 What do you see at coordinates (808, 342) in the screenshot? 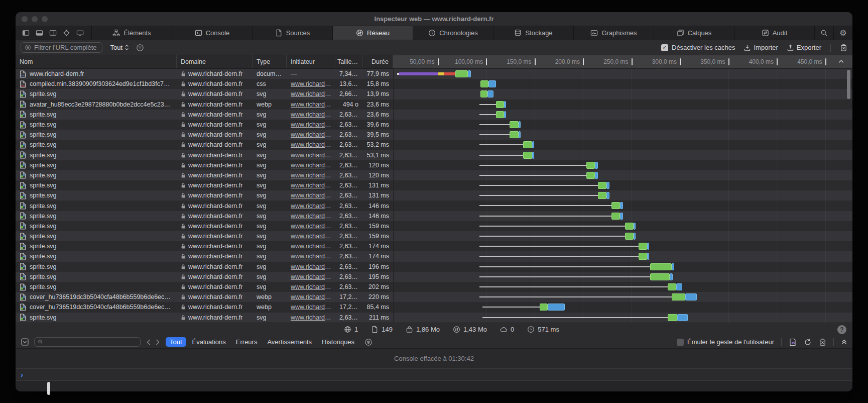
I see `reload-button` at bounding box center [808, 342].